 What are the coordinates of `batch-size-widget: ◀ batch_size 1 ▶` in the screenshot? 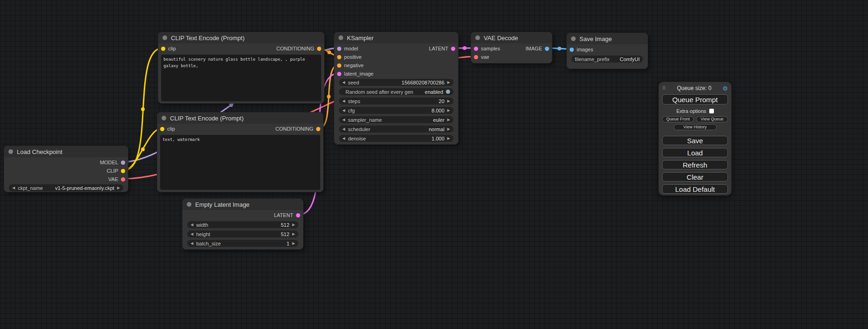 It's located at (243, 244).